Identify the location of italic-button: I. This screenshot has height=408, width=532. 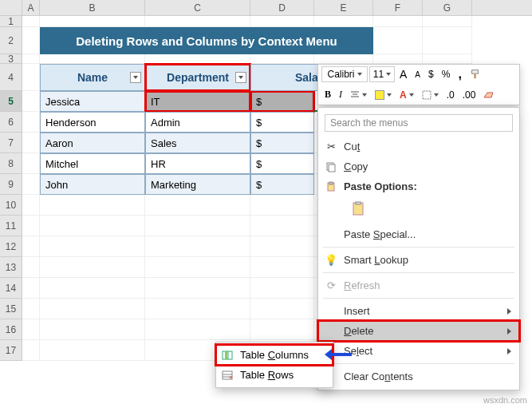
(341, 95).